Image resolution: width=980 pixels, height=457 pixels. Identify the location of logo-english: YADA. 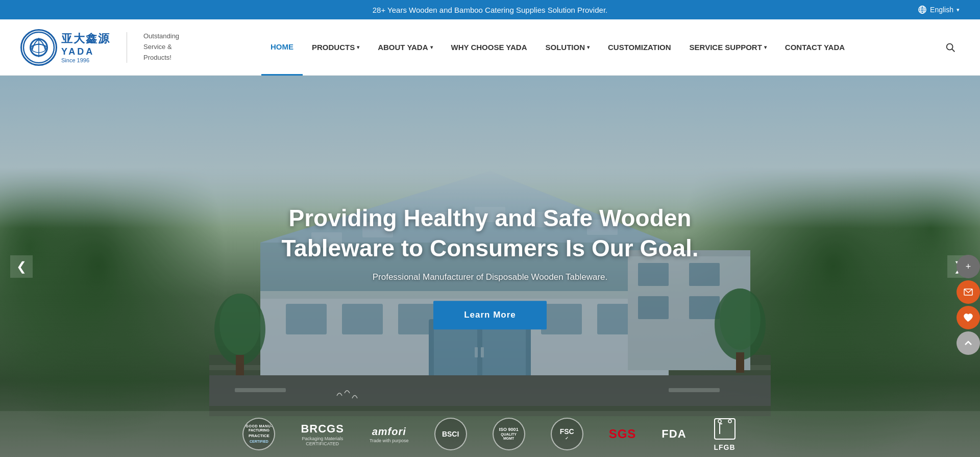
(86, 52).